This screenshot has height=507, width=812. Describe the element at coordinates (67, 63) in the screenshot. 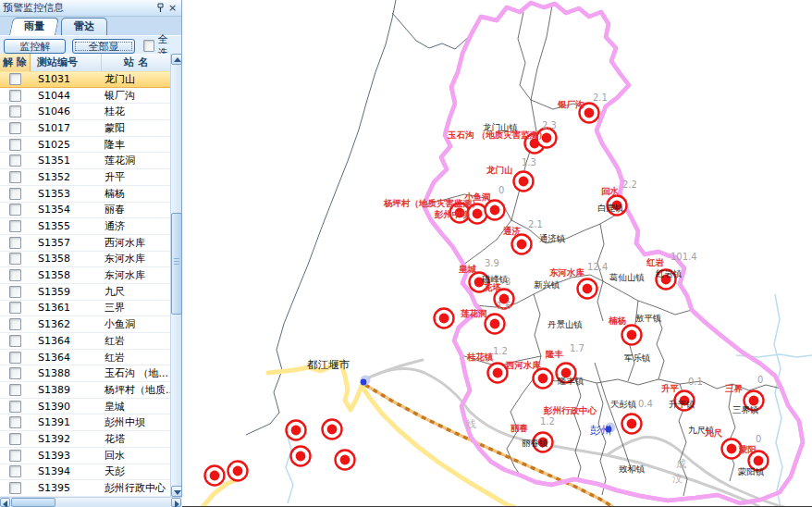

I see `header-station-code: 测站编号` at that location.